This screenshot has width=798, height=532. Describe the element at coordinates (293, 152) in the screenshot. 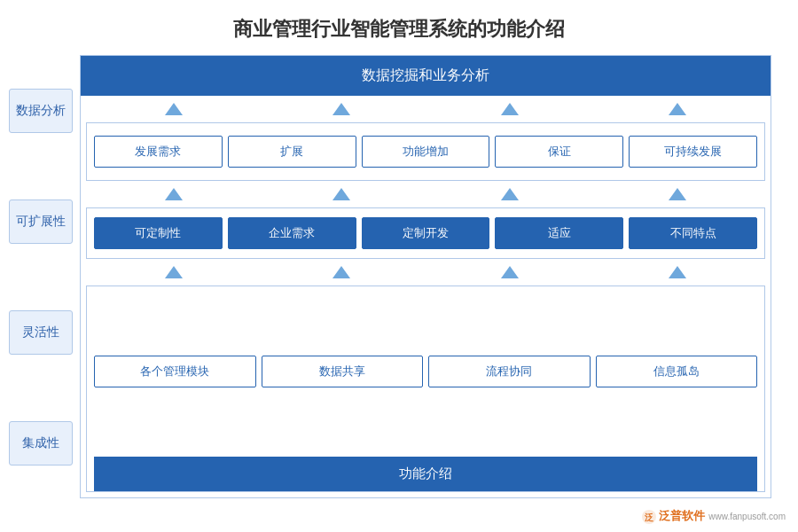

I see `scalability-box-1: 扩展` at that location.